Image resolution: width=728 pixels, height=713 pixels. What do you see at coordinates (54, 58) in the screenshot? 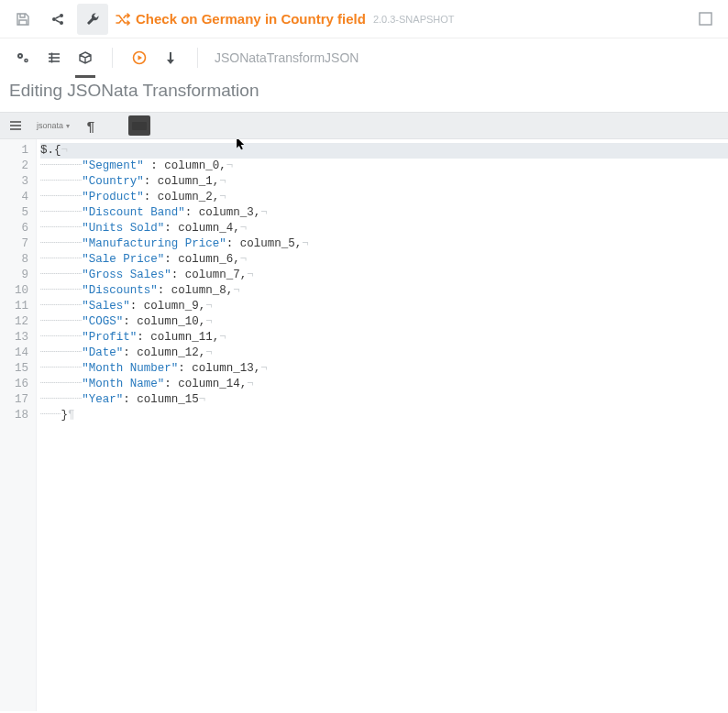
I see `list-view-button` at bounding box center [54, 58].